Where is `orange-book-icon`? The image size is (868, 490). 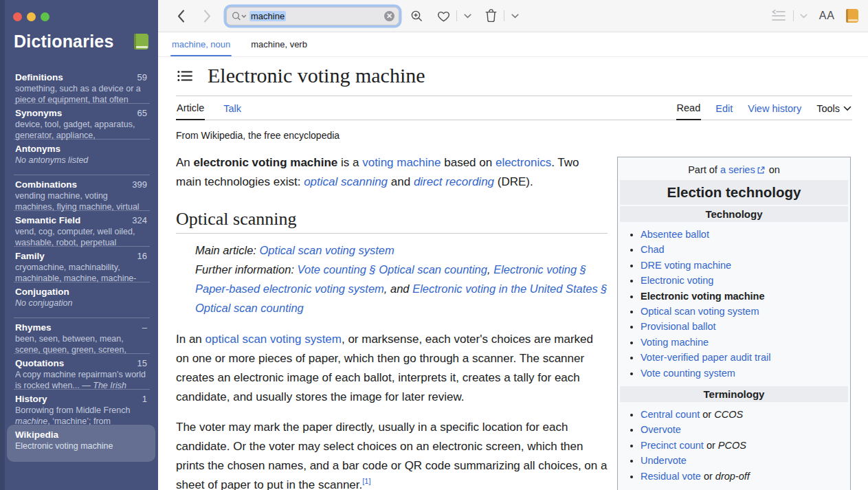
orange-book-icon is located at coordinates (852, 16).